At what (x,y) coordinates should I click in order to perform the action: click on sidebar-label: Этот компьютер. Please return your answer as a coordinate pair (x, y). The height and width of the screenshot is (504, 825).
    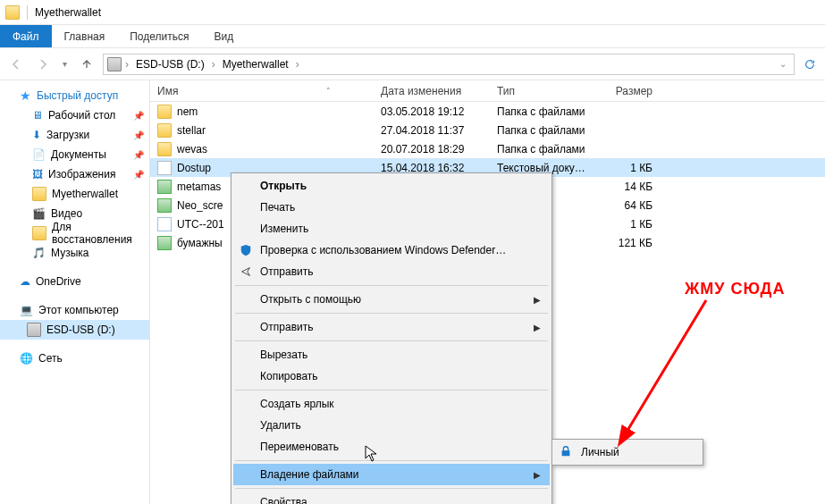
    Looking at the image, I should click on (79, 310).